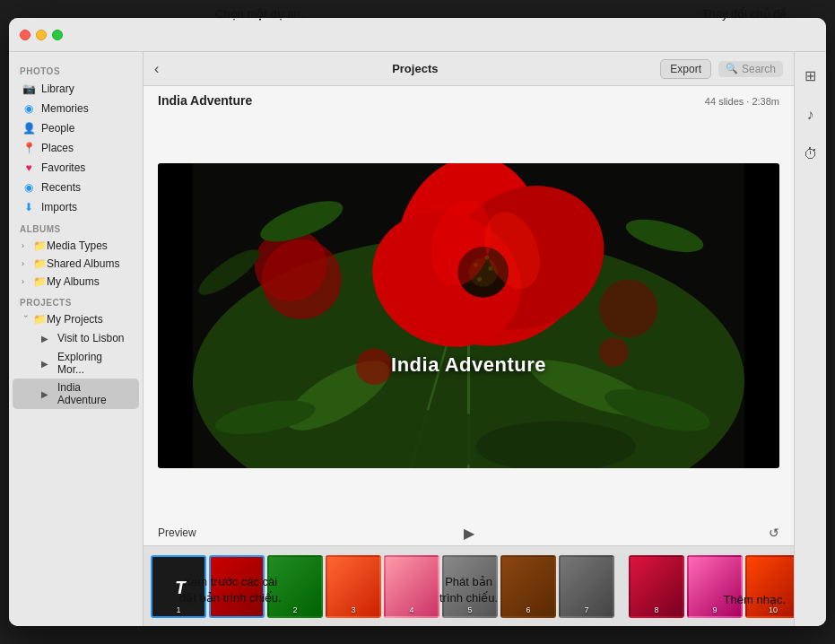 This screenshot has height=644, width=835. What do you see at coordinates (29, 148) in the screenshot?
I see `places-icon: 📍` at bounding box center [29, 148].